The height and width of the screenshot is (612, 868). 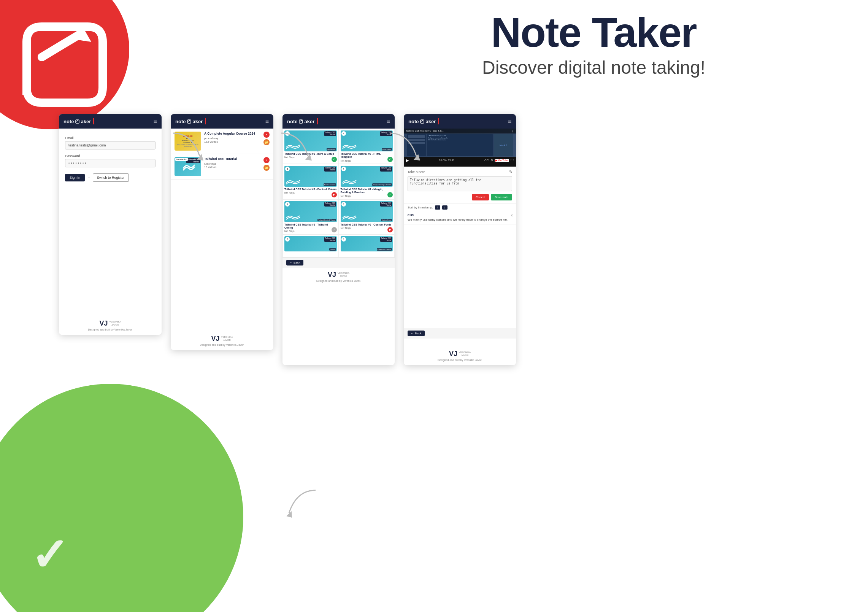 What do you see at coordinates (86, 122) in the screenshot?
I see `brand-text-2: aker` at bounding box center [86, 122].